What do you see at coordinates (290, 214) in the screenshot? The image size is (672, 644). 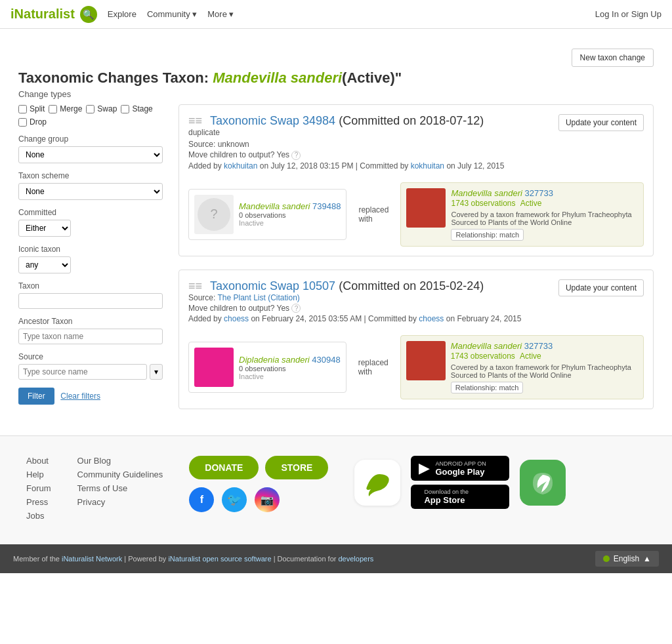 I see `input-taxon-info-1: Mandevilla sanderi 739488 0 observations…` at bounding box center [290, 214].